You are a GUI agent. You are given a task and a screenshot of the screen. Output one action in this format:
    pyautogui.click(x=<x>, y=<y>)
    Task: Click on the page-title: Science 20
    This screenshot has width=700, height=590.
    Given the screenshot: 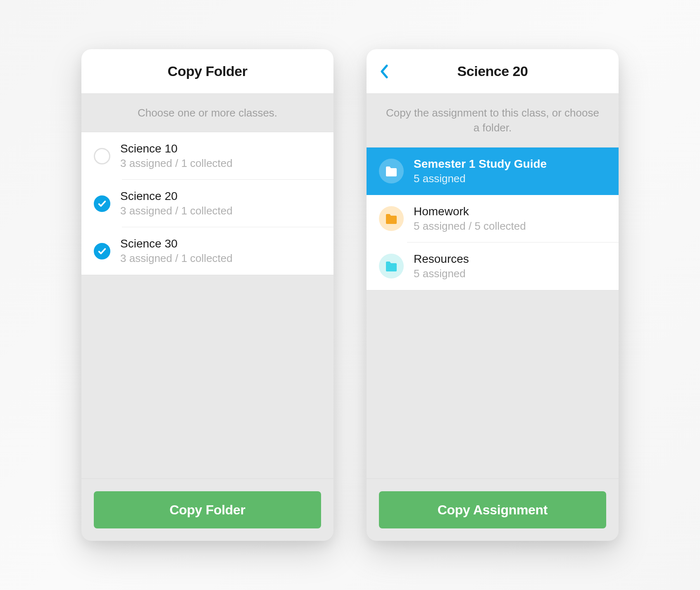 What is the action you would take?
    pyautogui.click(x=493, y=71)
    